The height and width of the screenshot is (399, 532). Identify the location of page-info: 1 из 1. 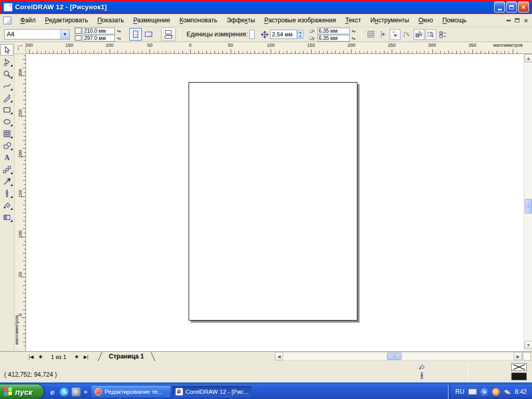
(59, 357).